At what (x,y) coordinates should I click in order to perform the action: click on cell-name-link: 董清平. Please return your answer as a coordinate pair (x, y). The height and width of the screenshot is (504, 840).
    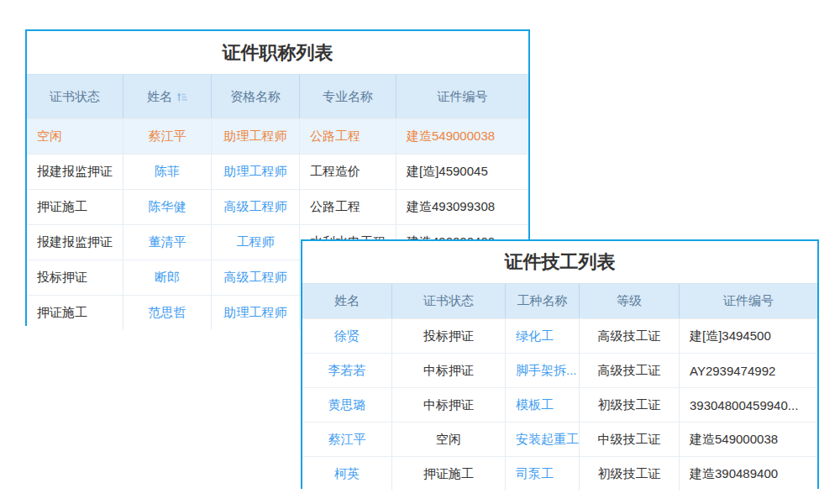
    Looking at the image, I should click on (168, 242).